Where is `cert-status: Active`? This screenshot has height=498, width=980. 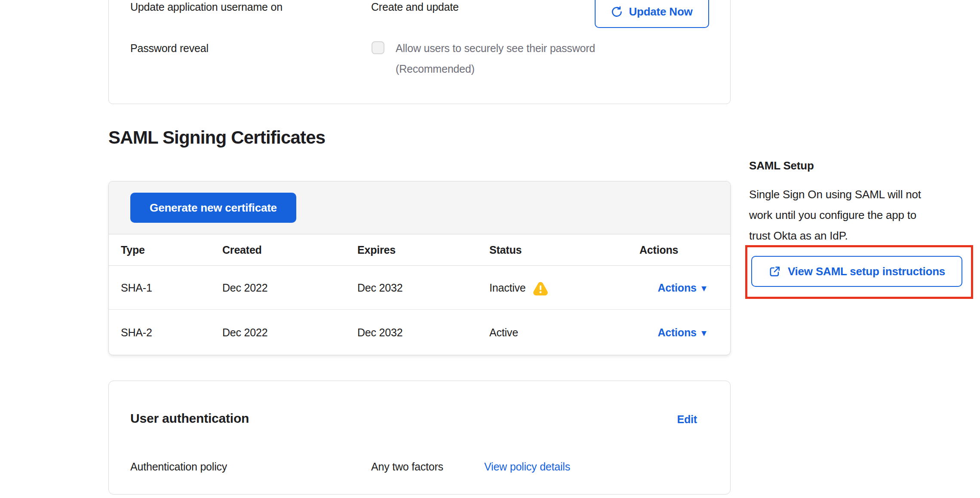
cert-status: Active is located at coordinates (504, 333).